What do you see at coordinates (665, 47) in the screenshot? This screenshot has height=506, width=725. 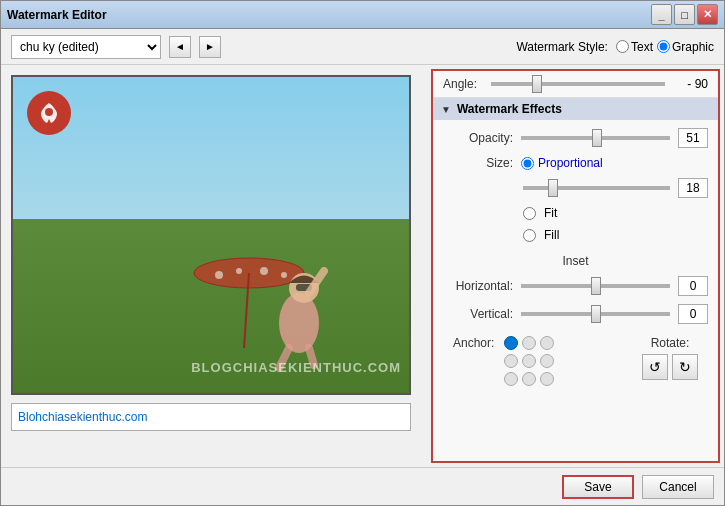 I see `style-radio-group: Text Graphic` at bounding box center [665, 47].